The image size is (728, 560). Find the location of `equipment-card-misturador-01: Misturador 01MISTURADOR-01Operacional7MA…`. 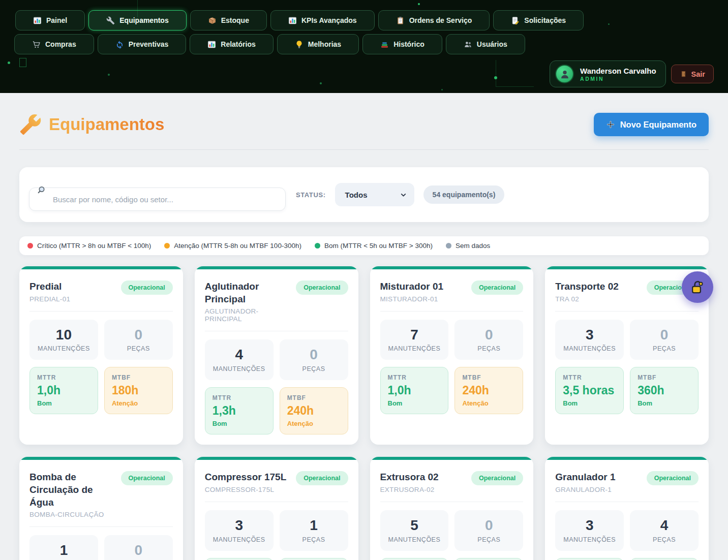

equipment-card-misturador-01: Misturador 01MISTURADOR-01Operacional7MA… is located at coordinates (452, 356).